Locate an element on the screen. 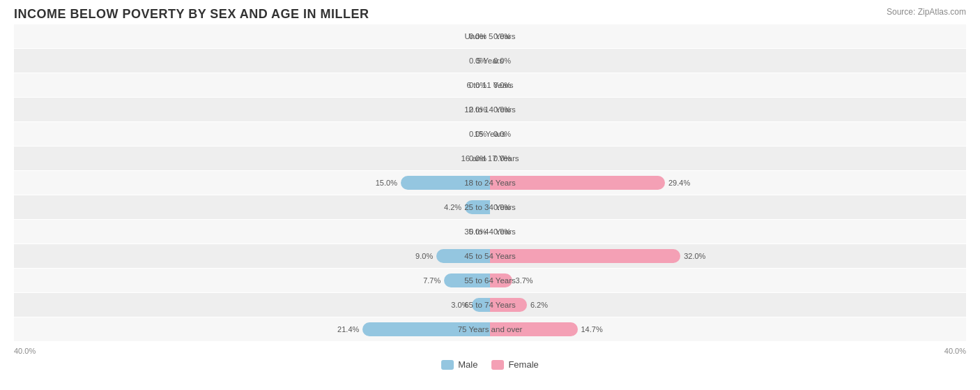 Image resolution: width=980 pixels, height=390 pixels. axis-right-max: 40.0% is located at coordinates (955, 351).